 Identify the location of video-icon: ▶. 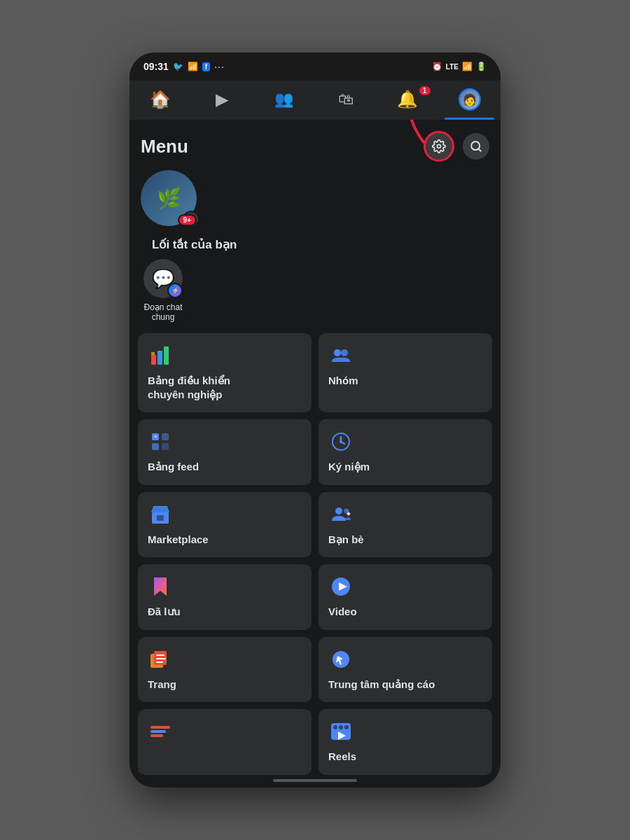
(222, 99).